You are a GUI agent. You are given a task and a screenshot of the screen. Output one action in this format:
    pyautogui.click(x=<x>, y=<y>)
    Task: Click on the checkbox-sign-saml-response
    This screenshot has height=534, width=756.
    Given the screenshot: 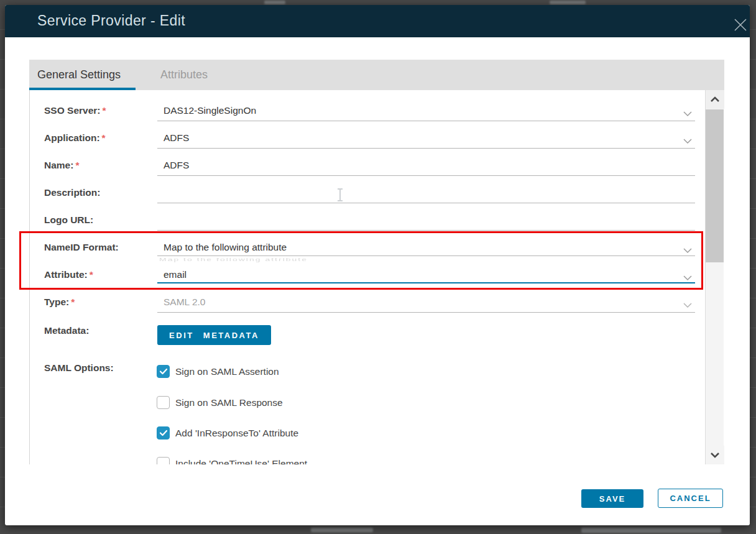 What is the action you would take?
    pyautogui.click(x=163, y=403)
    